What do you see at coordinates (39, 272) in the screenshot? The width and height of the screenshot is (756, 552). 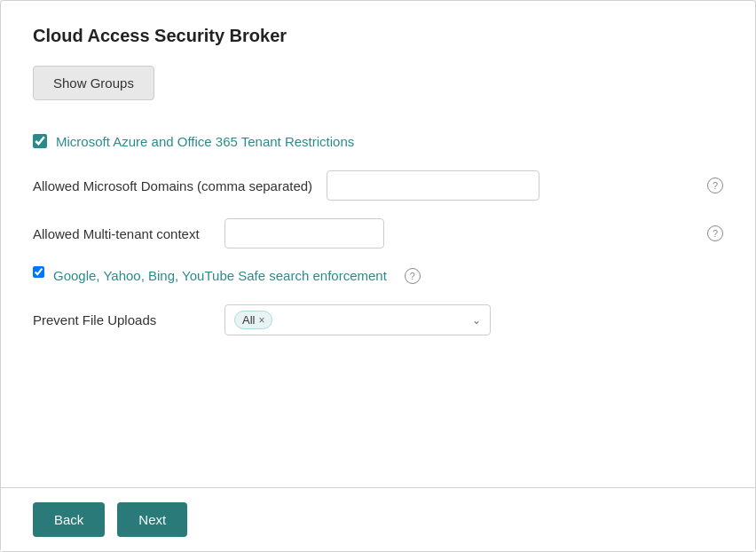 I see `safe-search-checkbox` at bounding box center [39, 272].